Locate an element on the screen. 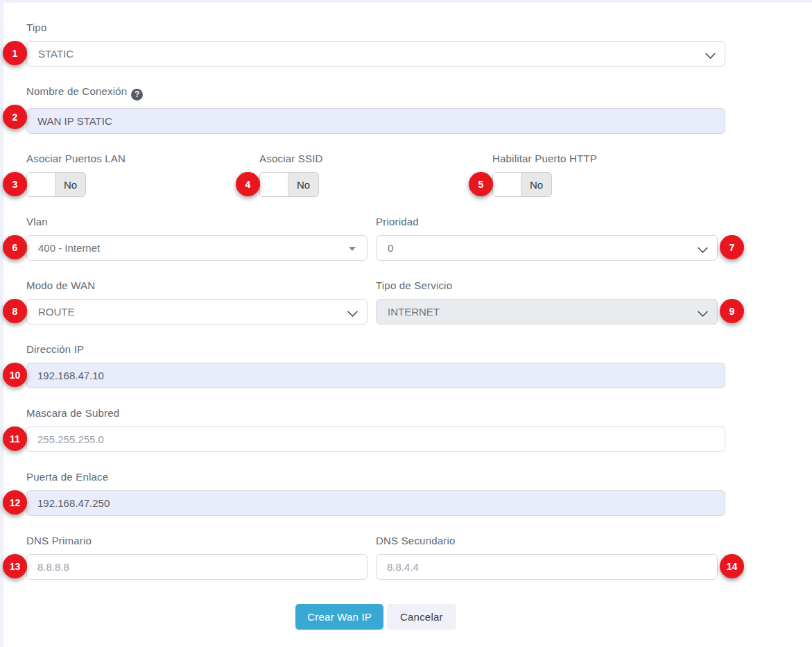 Image resolution: width=812 pixels, height=647 pixels. annotation-badge-3: 3 is located at coordinates (15, 184).